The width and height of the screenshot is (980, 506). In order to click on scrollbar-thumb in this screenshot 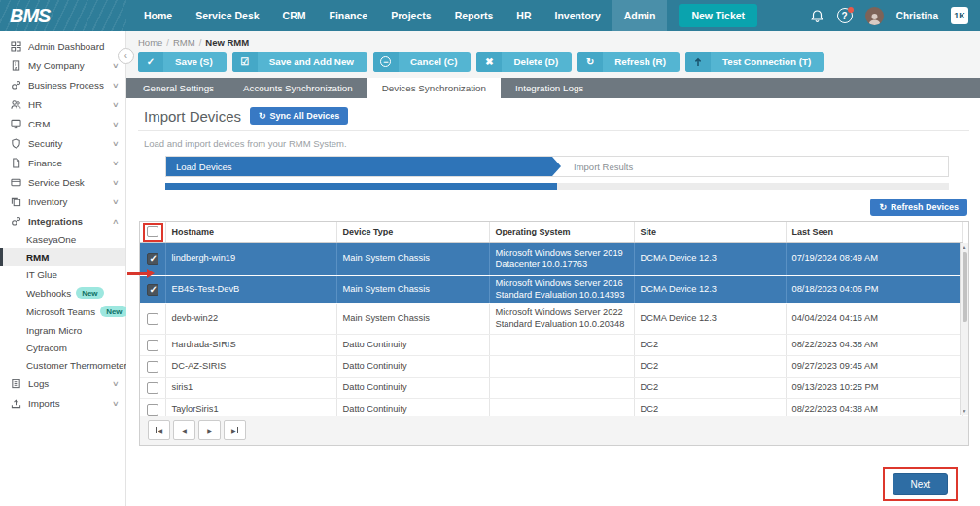, I will do `click(964, 287)`.